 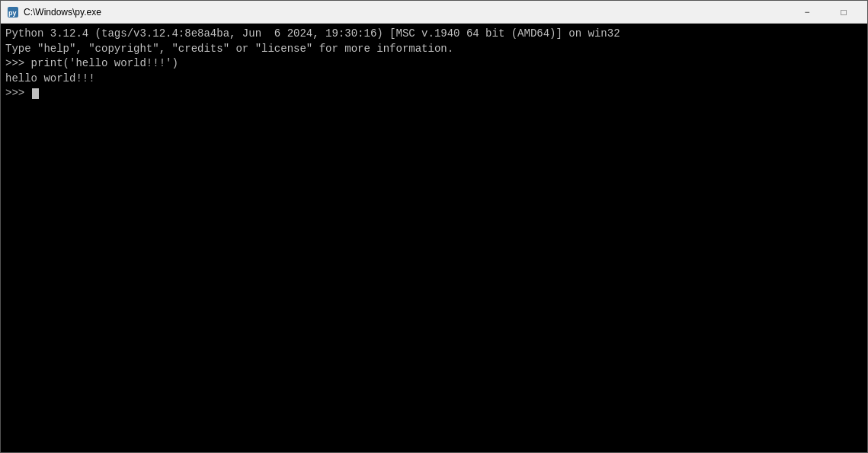 I want to click on maximize-button: □, so click(x=844, y=12).